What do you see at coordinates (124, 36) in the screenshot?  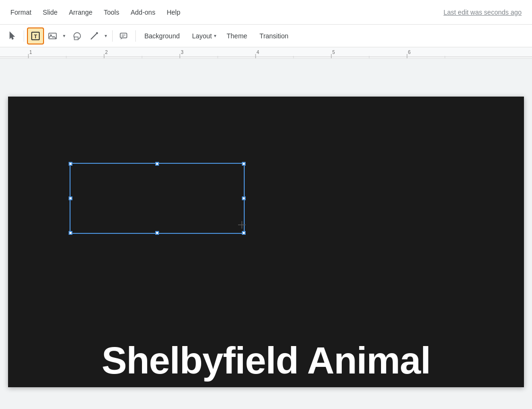 I see `comment-tool-button` at bounding box center [124, 36].